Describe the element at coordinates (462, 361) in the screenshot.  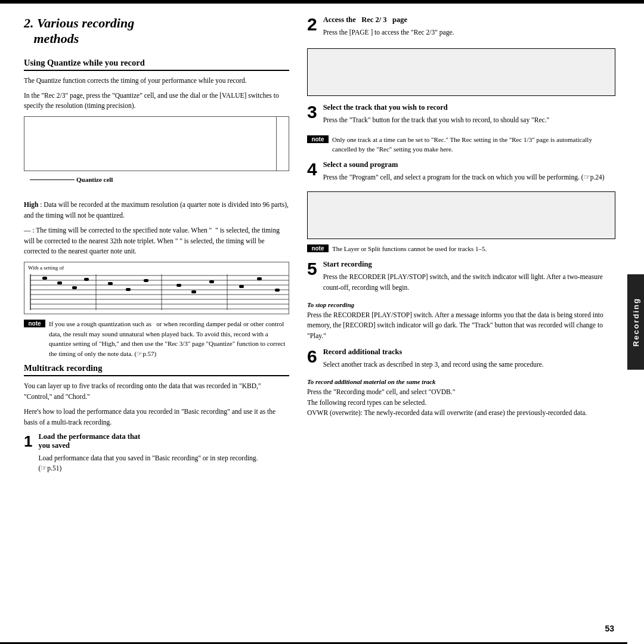
I see `step-6-block: 6 Record additional tracks Select anothe…` at that location.